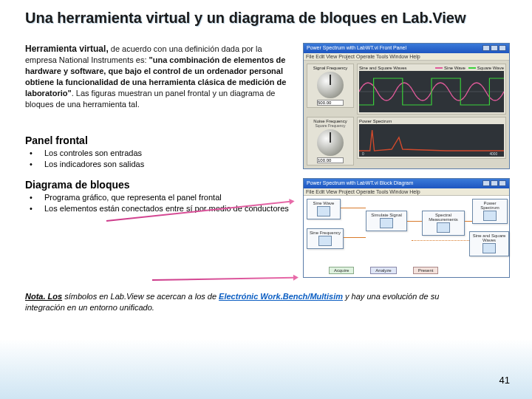 The height and width of the screenshot is (399, 532). What do you see at coordinates (491, 68) in the screenshot?
I see `legend-square: Square Wave` at bounding box center [491, 68].